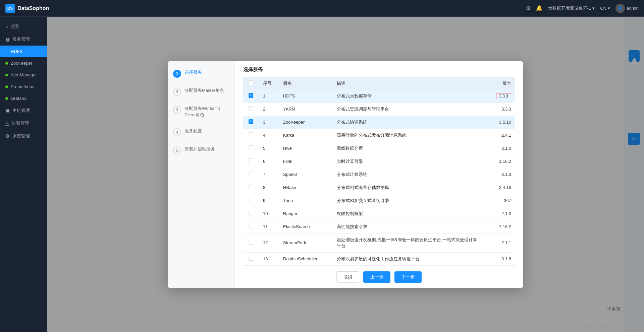 The image size is (644, 332). Describe the element at coordinates (23, 123) in the screenshot. I see `sidebar-item-alert-mgmt: △ 告警管理` at that location.